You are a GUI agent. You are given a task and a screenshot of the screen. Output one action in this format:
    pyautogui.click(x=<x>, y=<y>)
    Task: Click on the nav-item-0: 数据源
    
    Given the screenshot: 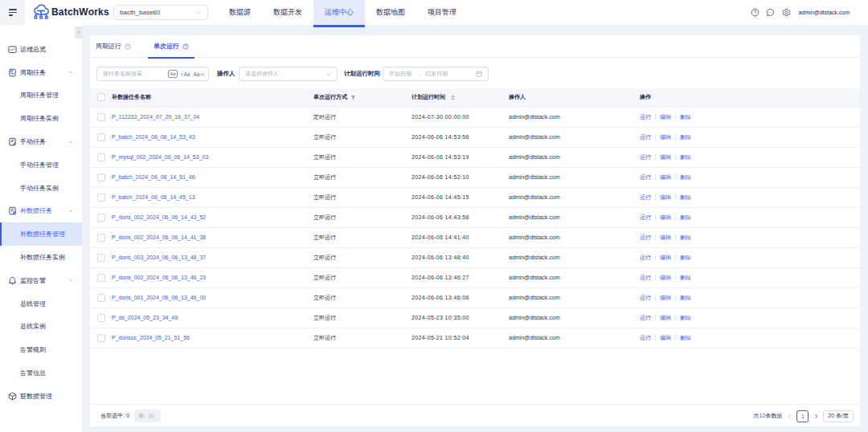 What is the action you would take?
    pyautogui.click(x=240, y=13)
    